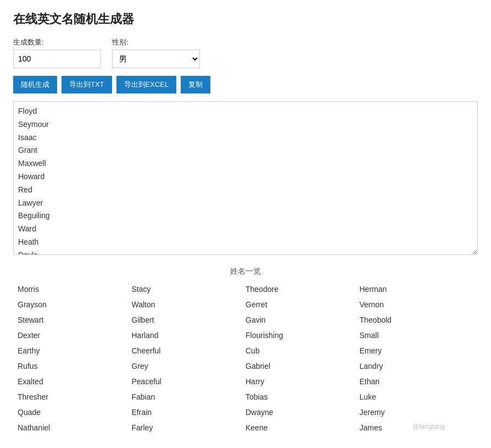  Describe the element at coordinates (57, 59) in the screenshot. I see `count-input` at that location.